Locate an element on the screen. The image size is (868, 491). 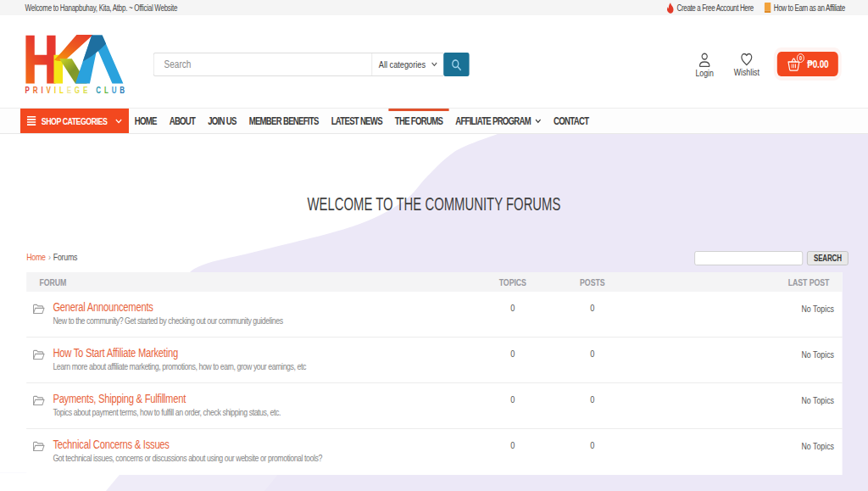
column-forum: FORUM is located at coordinates (249, 282).